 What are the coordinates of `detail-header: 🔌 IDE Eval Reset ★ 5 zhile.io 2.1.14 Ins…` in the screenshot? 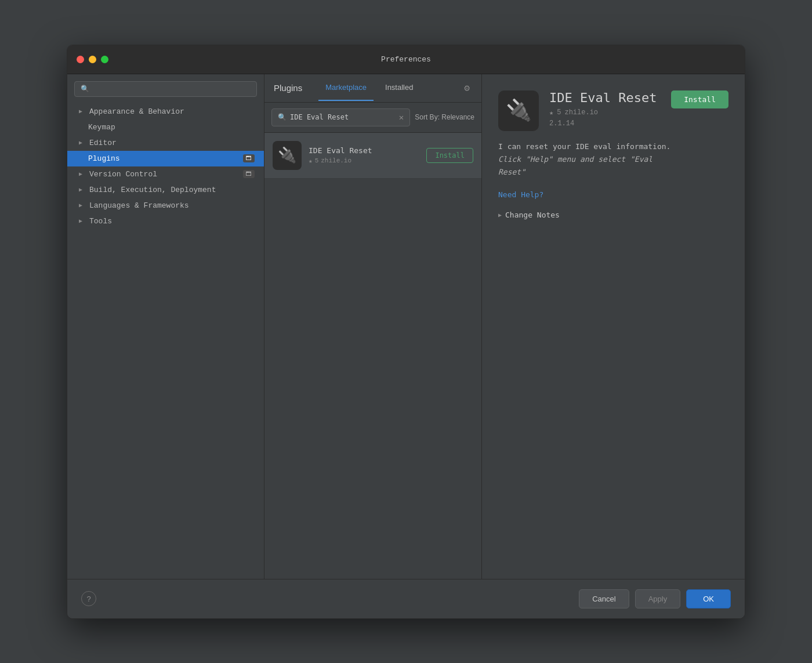 It's located at (614, 111).